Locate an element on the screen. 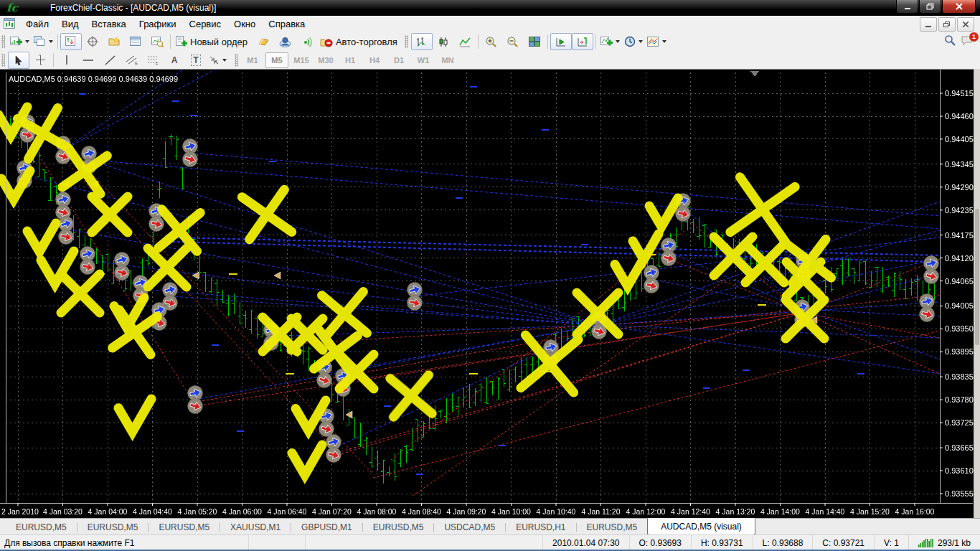  chart-tab-9: AUDCAD,M5 (visual) is located at coordinates (702, 527).